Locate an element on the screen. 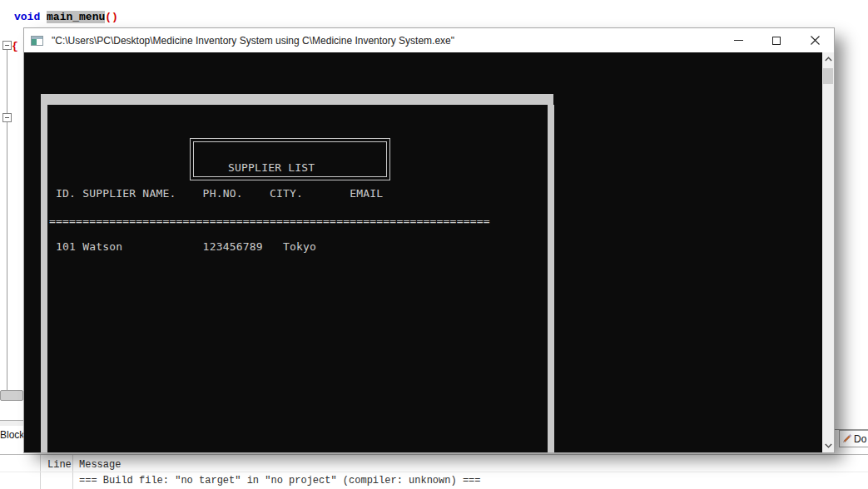 This screenshot has width=868, height=489. scroll-up-button is located at coordinates (828, 59).